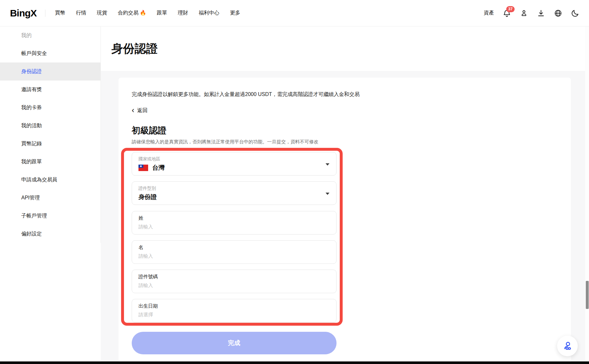  What do you see at coordinates (50, 234) in the screenshot?
I see `sidebar-item-preferences: 偏好設定` at bounding box center [50, 234].